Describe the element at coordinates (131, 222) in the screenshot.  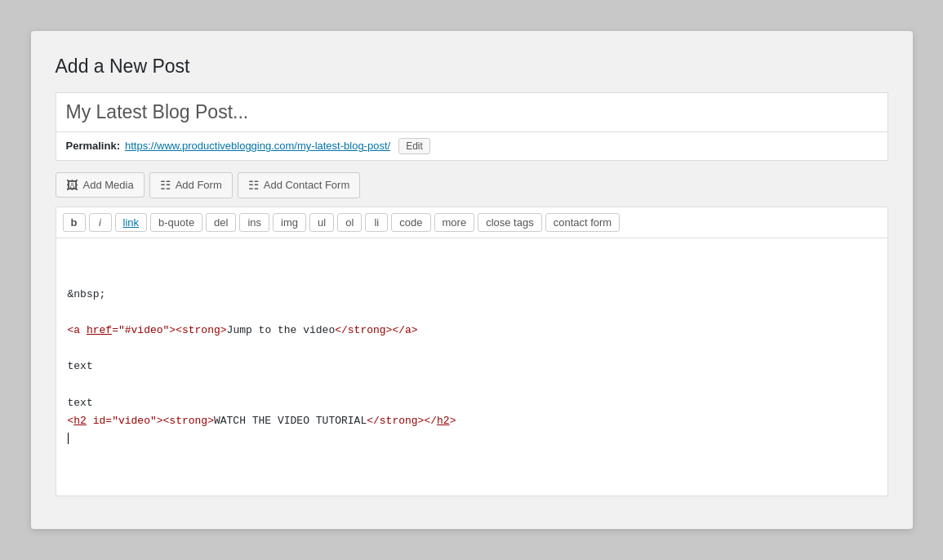
I see `format-link-button: link` at that location.